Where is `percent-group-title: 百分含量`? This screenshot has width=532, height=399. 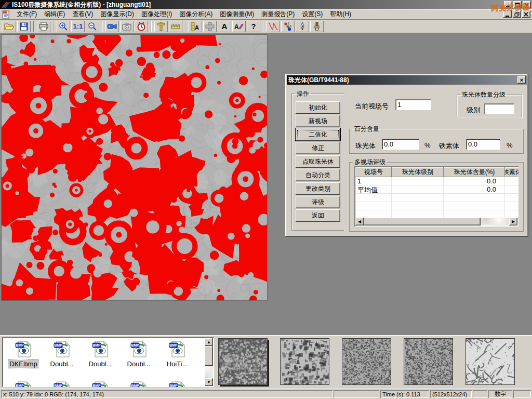 percent-group-title: 百分含量 is located at coordinates (367, 129).